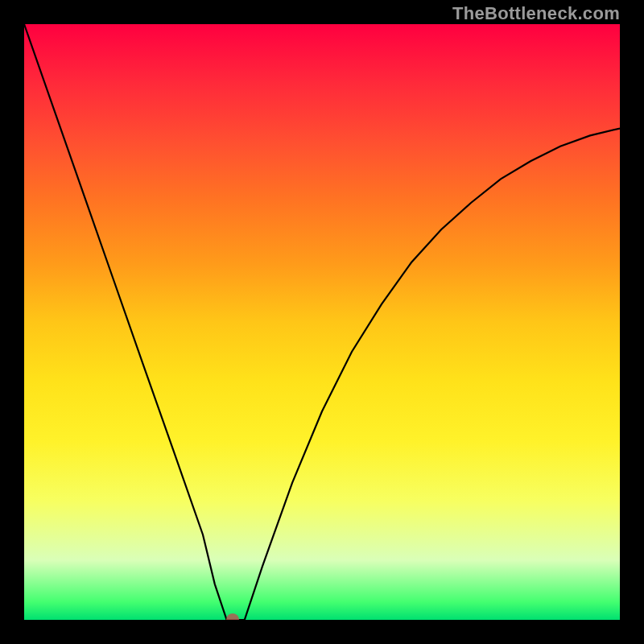 Image resolution: width=644 pixels, height=644 pixels. I want to click on min-marker, so click(233, 617).